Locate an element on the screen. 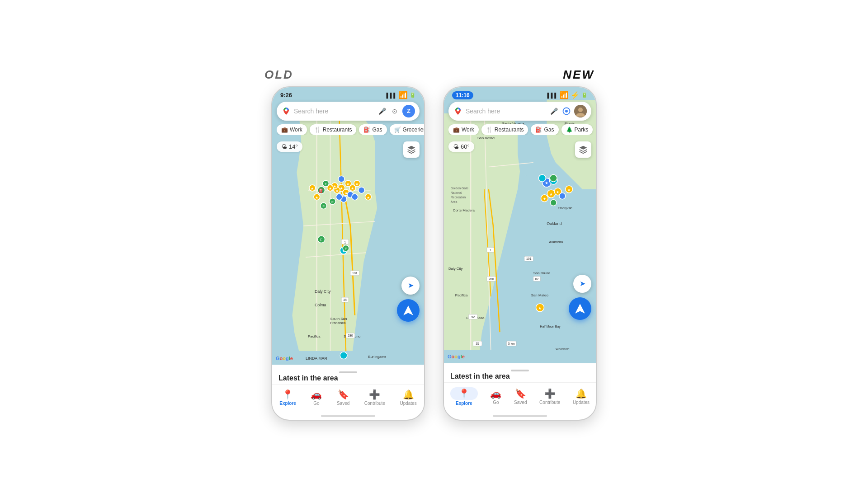  new-nav-go: 🚗 Go is located at coordinates (495, 397).